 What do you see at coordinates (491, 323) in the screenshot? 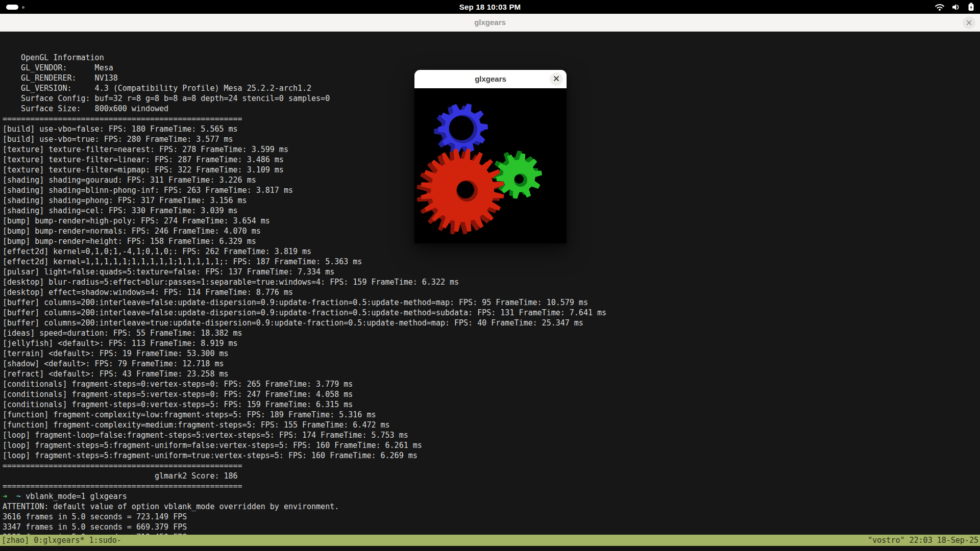
I see `terminal-line: [buffer] columns=200:interleave=true:upd…` at bounding box center [491, 323].